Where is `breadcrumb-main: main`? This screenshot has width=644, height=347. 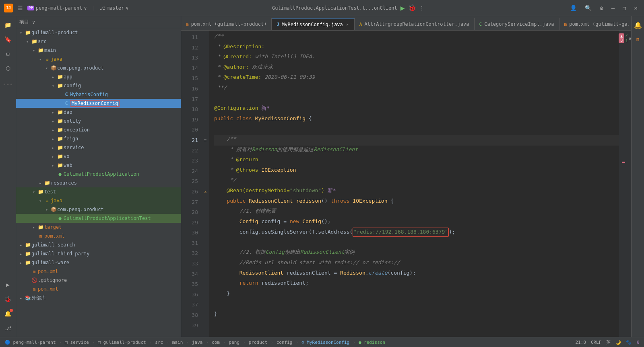 breadcrumb-main: main is located at coordinates (178, 343).